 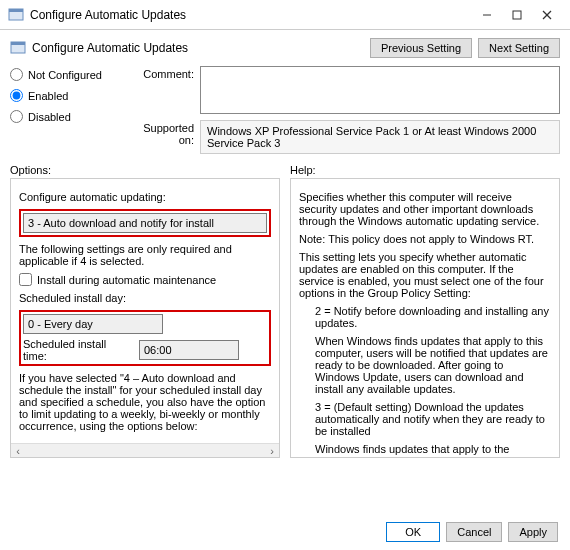 I want to click on help-text: 2 = Notify before downloading and instal…, so click(x=425, y=317).